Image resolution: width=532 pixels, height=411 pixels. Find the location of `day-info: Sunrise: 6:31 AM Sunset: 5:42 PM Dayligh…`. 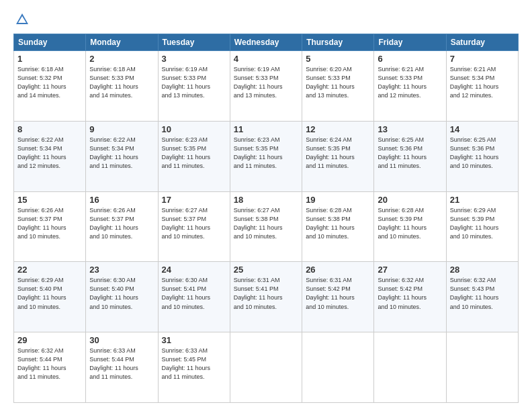

day-info: Sunrise: 6:31 AM Sunset: 5:42 PM Dayligh… is located at coordinates (338, 293).